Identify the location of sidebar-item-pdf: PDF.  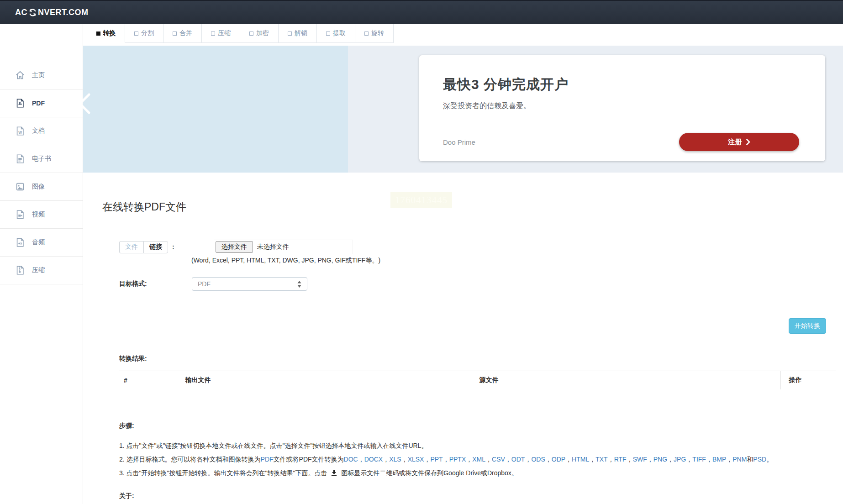
(41, 103).